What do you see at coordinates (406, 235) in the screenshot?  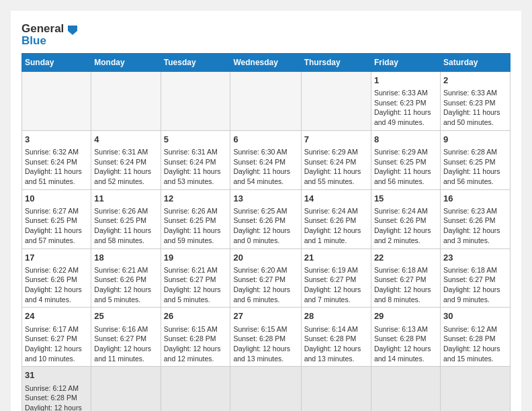 I see `daylight-text: Daylight: 12 hours and 2 minutes.` at bounding box center [406, 235].